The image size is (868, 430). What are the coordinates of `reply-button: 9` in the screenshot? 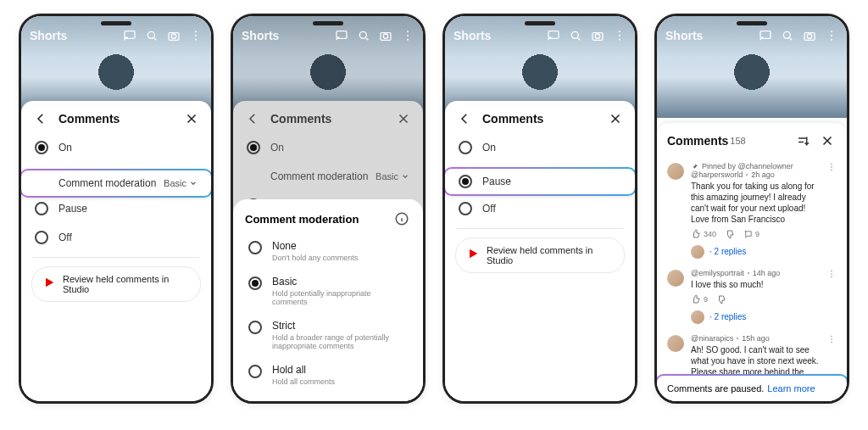 It's located at (751, 234).